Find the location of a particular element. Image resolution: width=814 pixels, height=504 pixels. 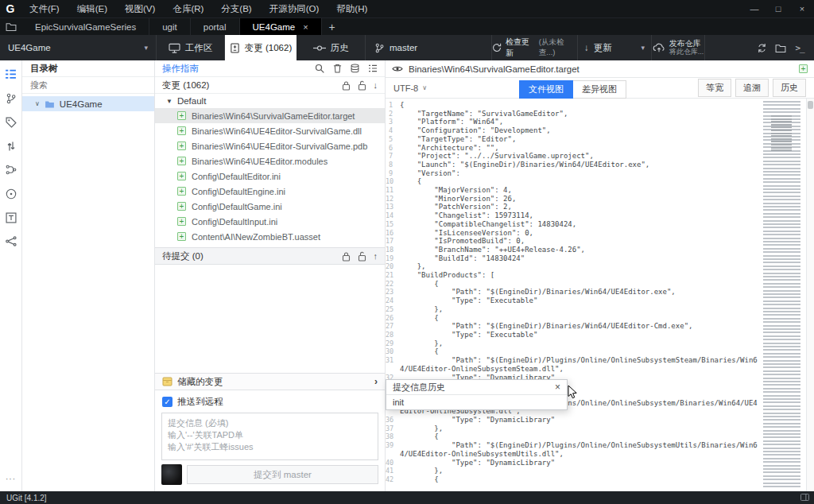

menubar-item: 帮助(H) is located at coordinates (351, 10).